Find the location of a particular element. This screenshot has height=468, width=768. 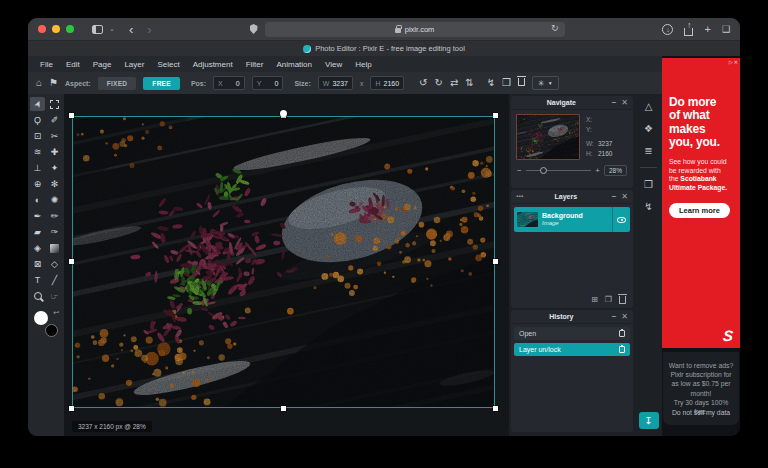

wand-tool: ✐ is located at coordinates (54, 120).